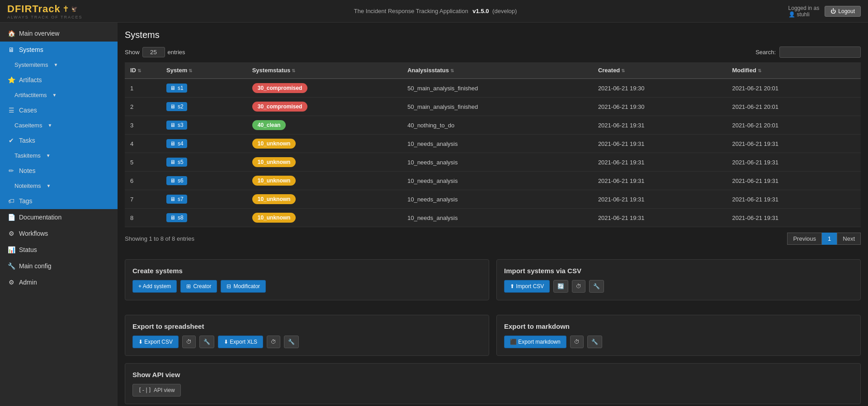 This screenshot has height=406, width=868. I want to click on sidebar-item-main-config: 🔧 Main config, so click(59, 266).